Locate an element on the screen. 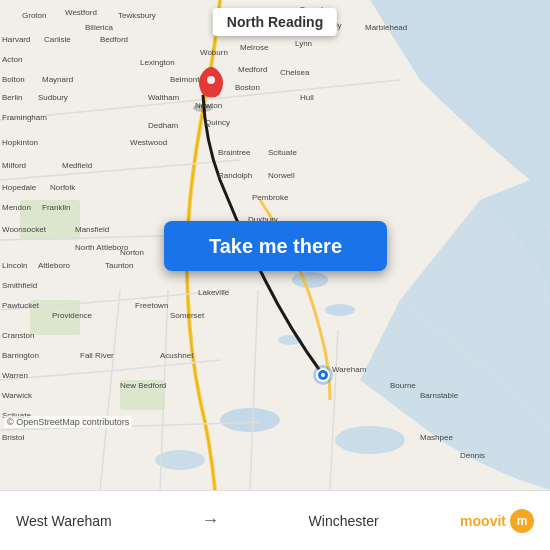 This screenshot has width=550, height=550. svg-text: Wareham is located at coordinates (350, 370).